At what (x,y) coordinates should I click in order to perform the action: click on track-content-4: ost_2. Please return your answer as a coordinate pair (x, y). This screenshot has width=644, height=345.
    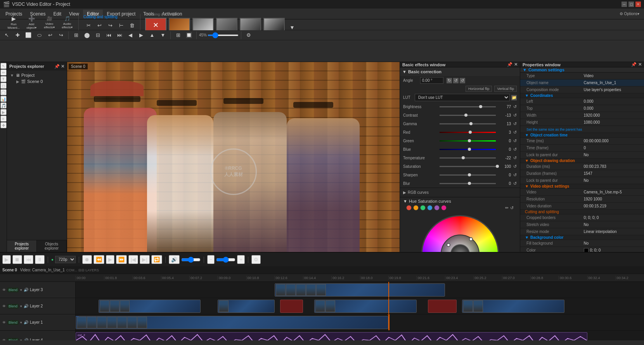
    Looking at the image, I should click on (360, 336).